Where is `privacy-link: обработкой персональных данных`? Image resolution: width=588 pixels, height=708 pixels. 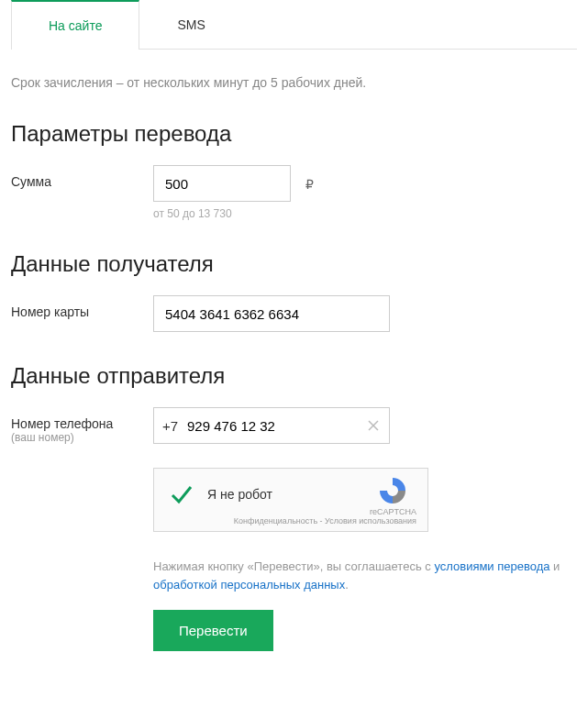 privacy-link: обработкой персональных данных is located at coordinates (250, 585).